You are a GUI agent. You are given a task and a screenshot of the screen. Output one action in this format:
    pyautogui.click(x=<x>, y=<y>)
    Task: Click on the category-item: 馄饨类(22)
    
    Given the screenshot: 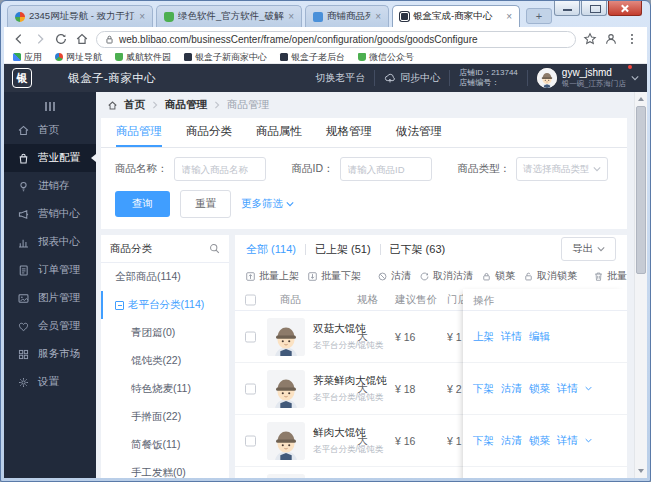 What is the action you would take?
    pyautogui.click(x=165, y=361)
    